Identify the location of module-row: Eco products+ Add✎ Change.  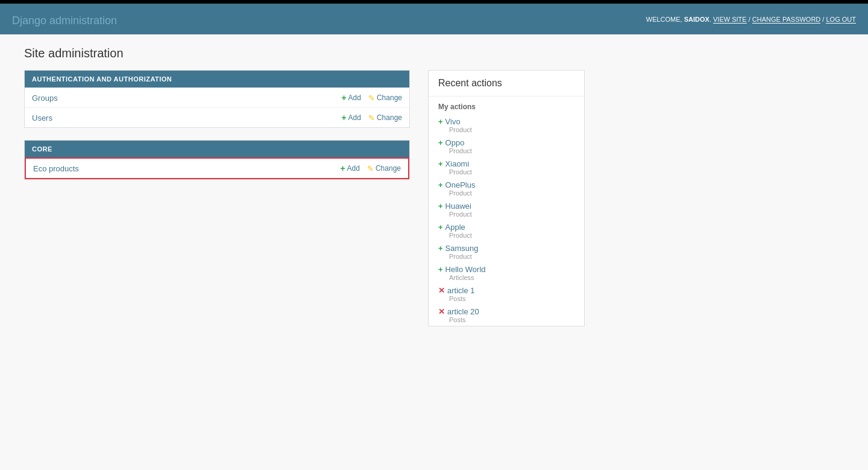
(217, 168).